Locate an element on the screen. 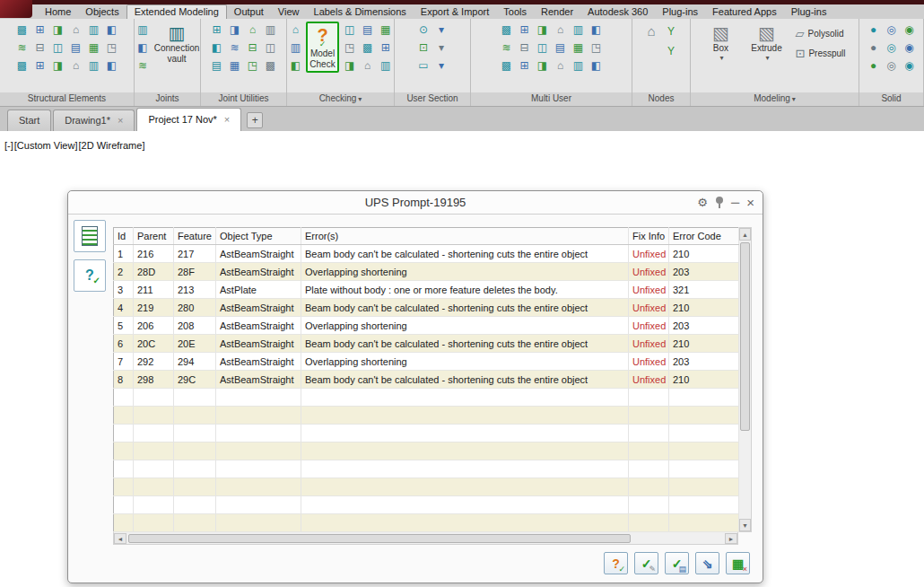  presspull-button: ⊡ Presspull is located at coordinates (820, 54).